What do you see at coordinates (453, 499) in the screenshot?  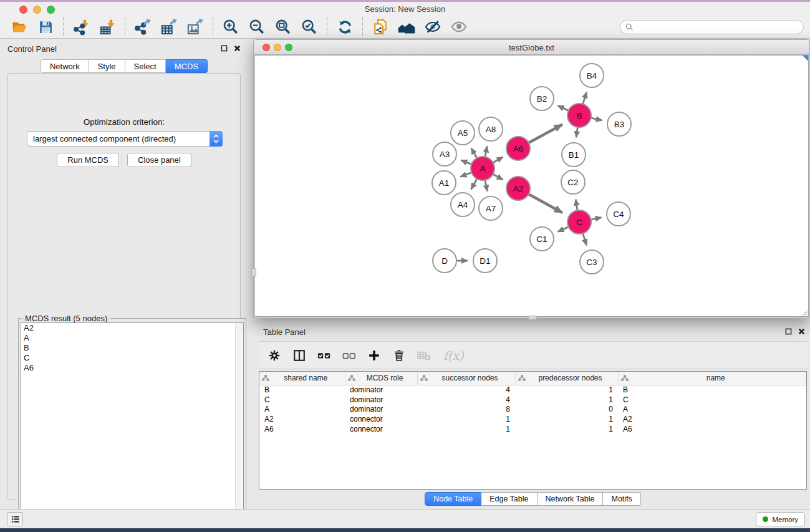 I see `tab-node-table: Node Table` at bounding box center [453, 499].